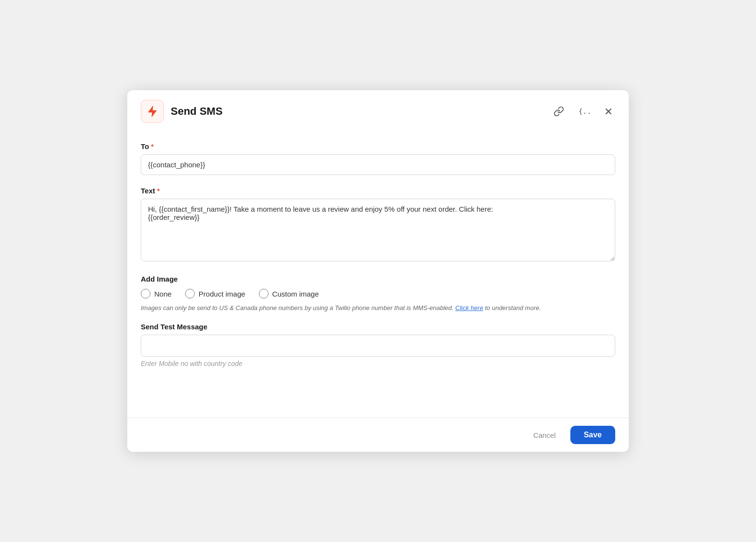 This screenshot has width=756, height=542. I want to click on save-button: Save, so click(593, 435).